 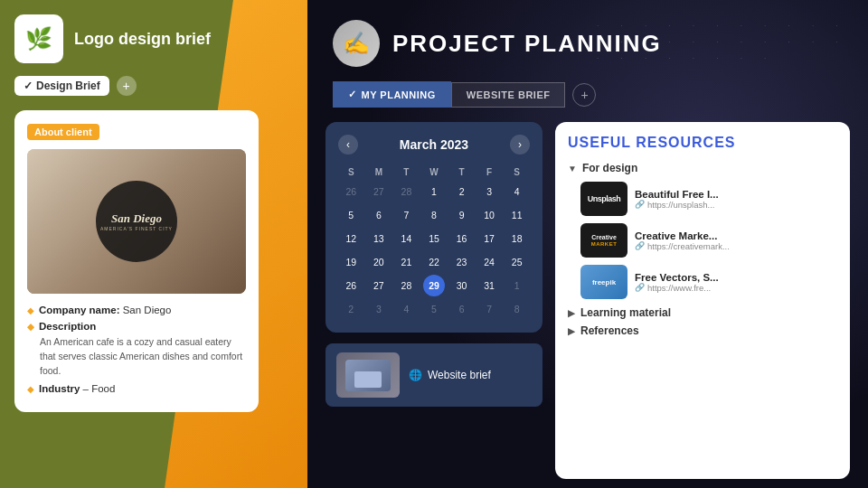 What do you see at coordinates (703, 143) in the screenshot?
I see `resources-title: USEFUL RESOURCES` at bounding box center [703, 143].